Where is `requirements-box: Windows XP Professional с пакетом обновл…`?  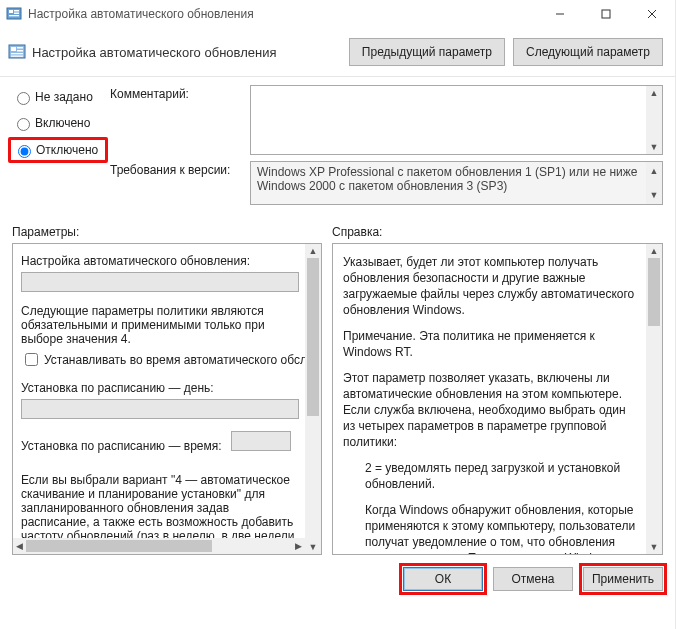 requirements-box: Windows XP Professional с пакетом обновл… is located at coordinates (456, 183).